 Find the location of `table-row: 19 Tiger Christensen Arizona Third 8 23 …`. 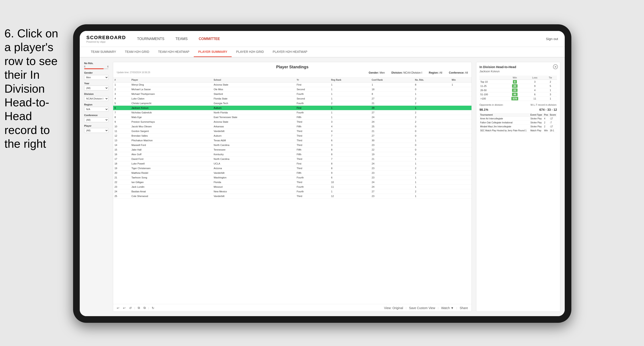

table-row: 19 Tiger Christensen Arizona Third 8 23 … is located at coordinates (292, 168).